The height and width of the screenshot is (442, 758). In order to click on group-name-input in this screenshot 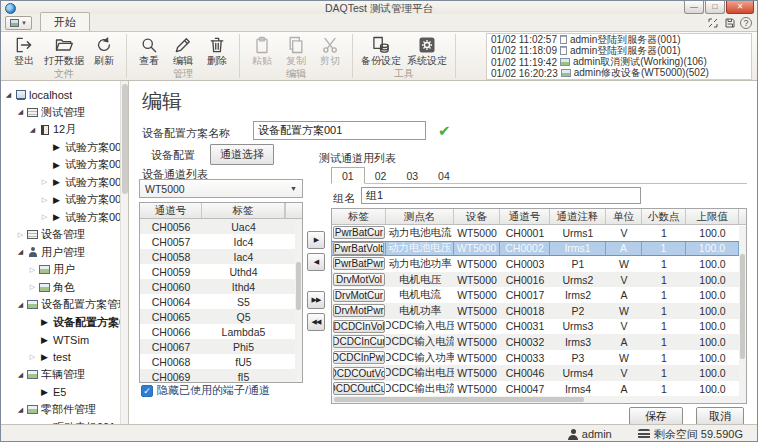, I will do `click(501, 196)`.